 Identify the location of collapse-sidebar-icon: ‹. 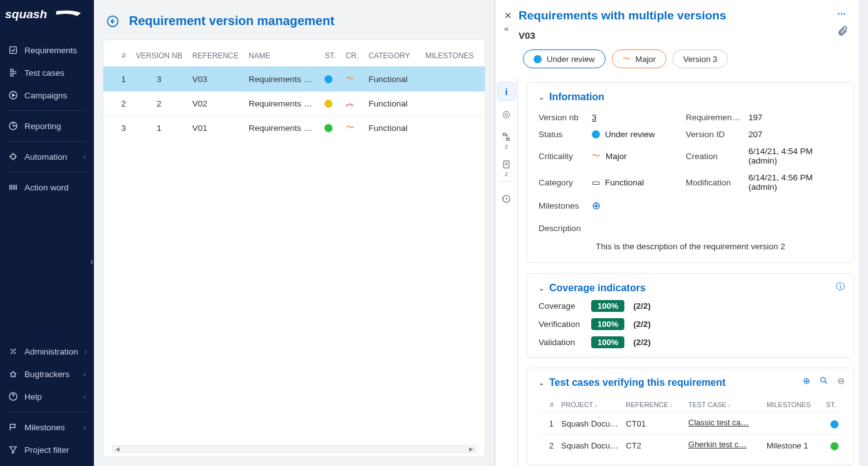
(91, 261).